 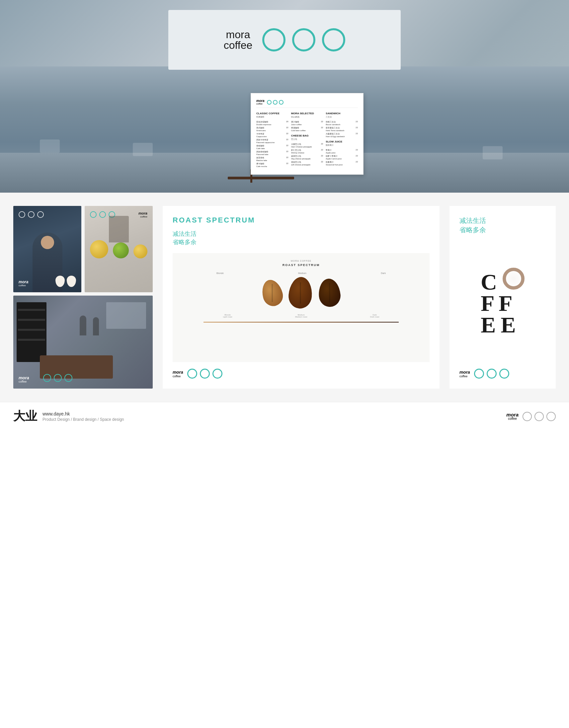 What do you see at coordinates (273, 135) in the screenshot?
I see `menu-item: 卡布奇诺Cappuccino22` at bounding box center [273, 135].